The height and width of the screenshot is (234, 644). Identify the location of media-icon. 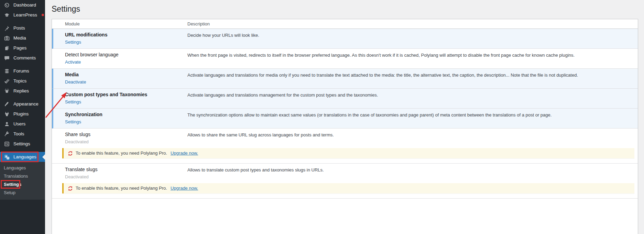
(7, 38).